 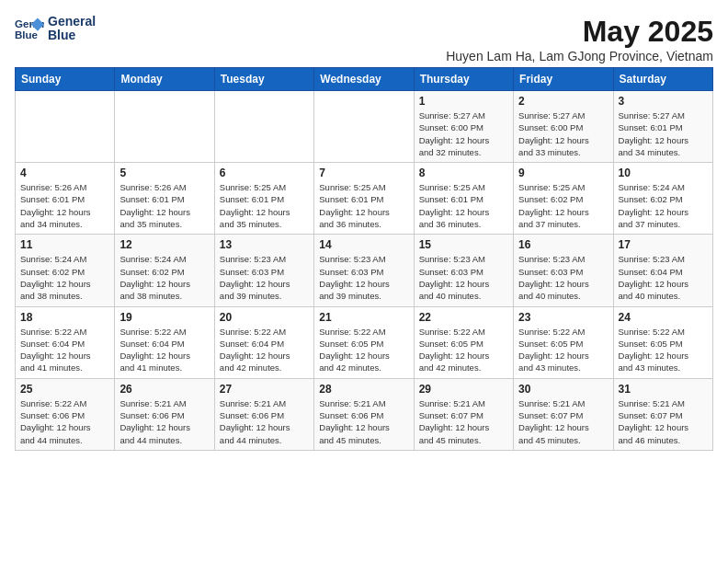 What do you see at coordinates (65, 342) in the screenshot?
I see `calendar-cell: 18Sunrise: 5:22 AM Sunset: 6:04 PM Dayli…` at bounding box center [65, 342].